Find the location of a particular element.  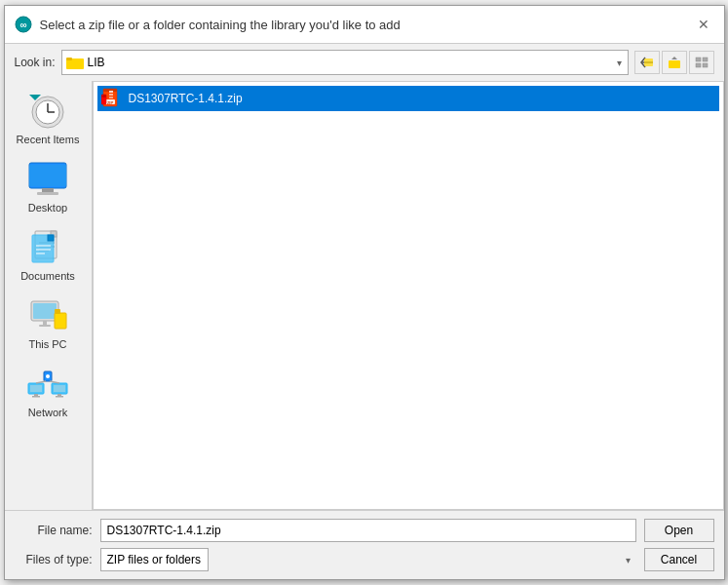

sidebar-item-network: Network is located at coordinates (48, 392).